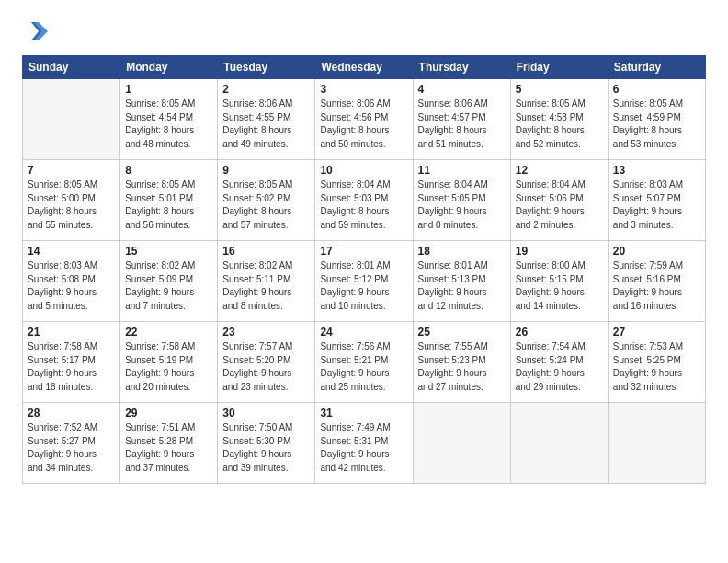 This screenshot has width=728, height=563. I want to click on calendar-cell: 17Sunrise: 8:01 AM Sunset: 5:12 PM Dayli…, so click(364, 282).